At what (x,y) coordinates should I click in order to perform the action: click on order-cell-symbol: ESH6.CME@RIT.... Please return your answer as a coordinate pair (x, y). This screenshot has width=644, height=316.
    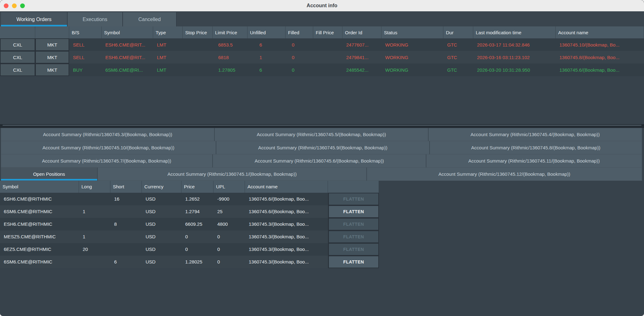
    Looking at the image, I should click on (127, 45).